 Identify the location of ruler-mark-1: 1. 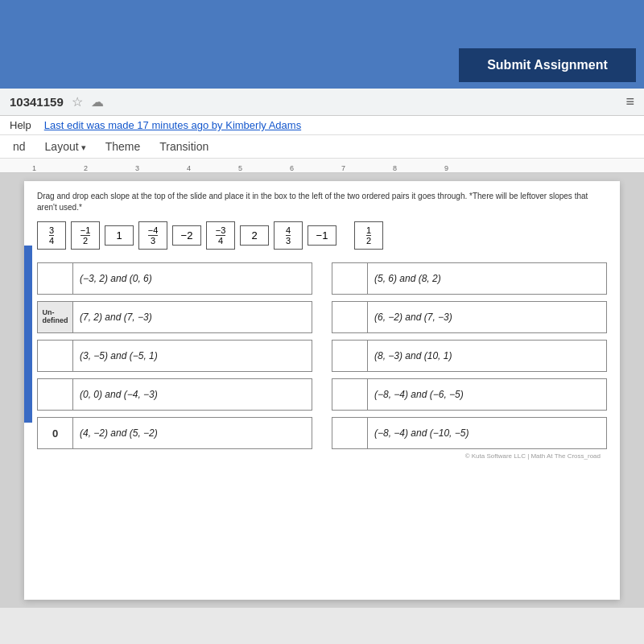
(58, 168).